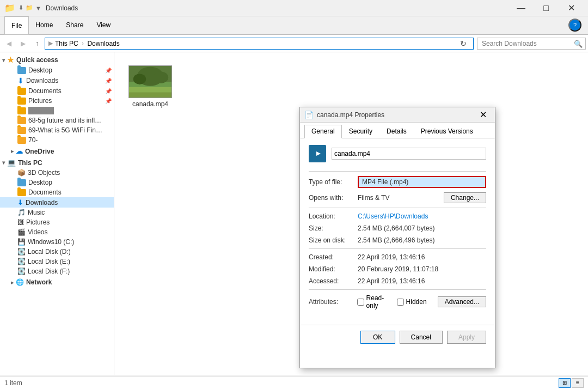 The image size is (588, 389). Describe the element at coordinates (397, 182) in the screenshot. I see `type-of-file-row: Type of file: MP4 File (.mp4)` at that location.